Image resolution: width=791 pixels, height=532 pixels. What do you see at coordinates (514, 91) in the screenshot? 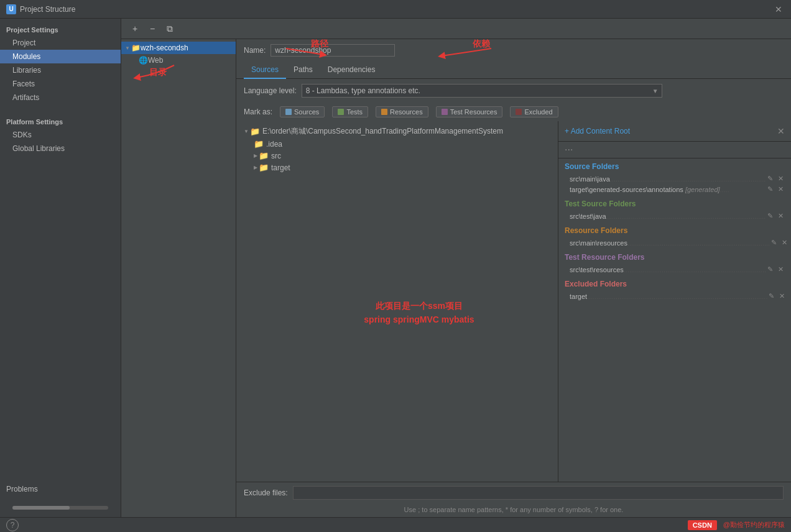
I see `language-level-row: Language level: 8 - Lambdas, type annota…` at bounding box center [514, 91].